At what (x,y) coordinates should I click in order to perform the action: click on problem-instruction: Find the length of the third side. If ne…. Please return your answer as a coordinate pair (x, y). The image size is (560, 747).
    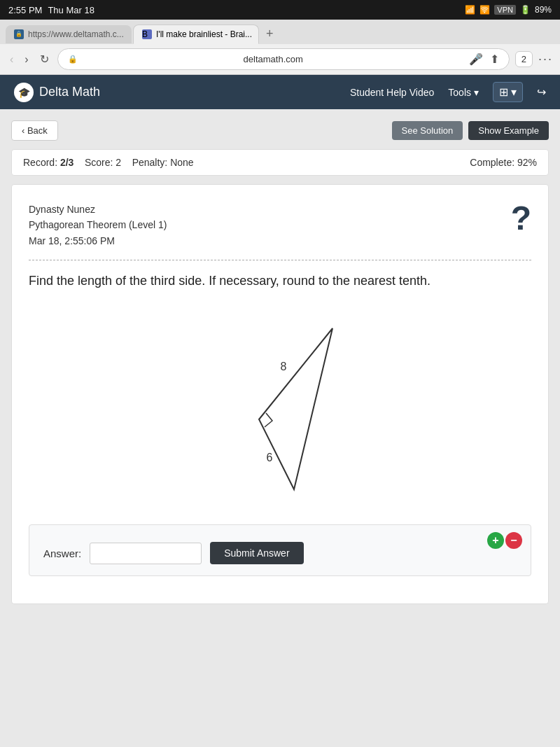
    Looking at the image, I should click on (280, 281).